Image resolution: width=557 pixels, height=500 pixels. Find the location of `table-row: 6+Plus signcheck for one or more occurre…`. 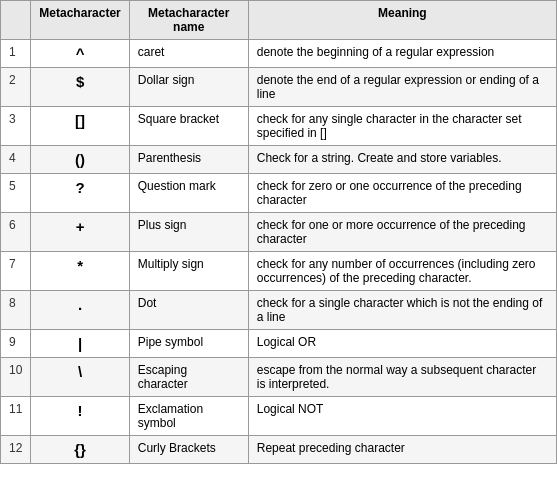

table-row: 6+Plus signcheck for one or more occurre… is located at coordinates (279, 232).